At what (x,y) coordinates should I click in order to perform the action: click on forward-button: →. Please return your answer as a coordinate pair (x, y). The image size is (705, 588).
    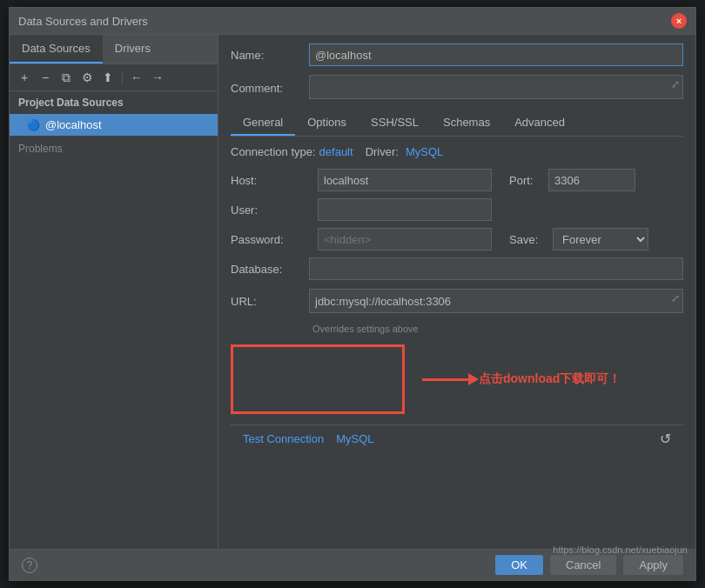
    Looking at the image, I should click on (158, 77).